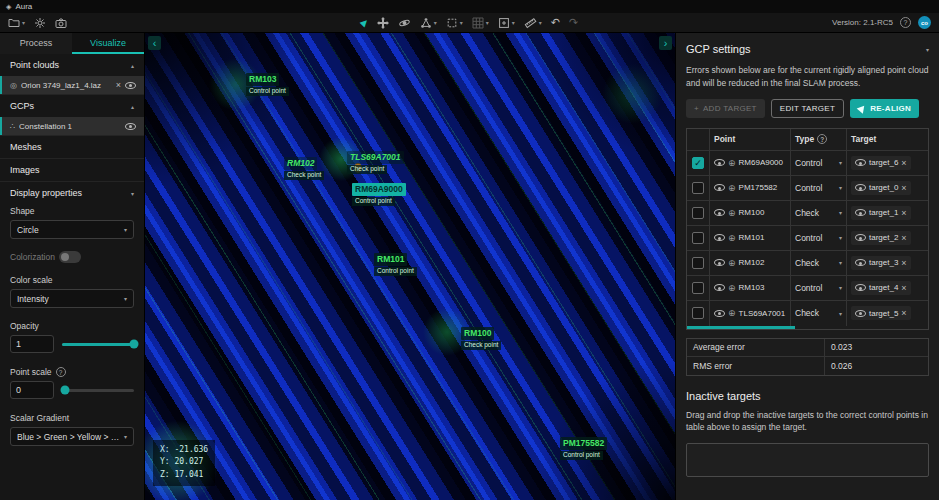  Describe the element at coordinates (364, 22) in the screenshot. I see `navigate-icon: ▶` at that location.